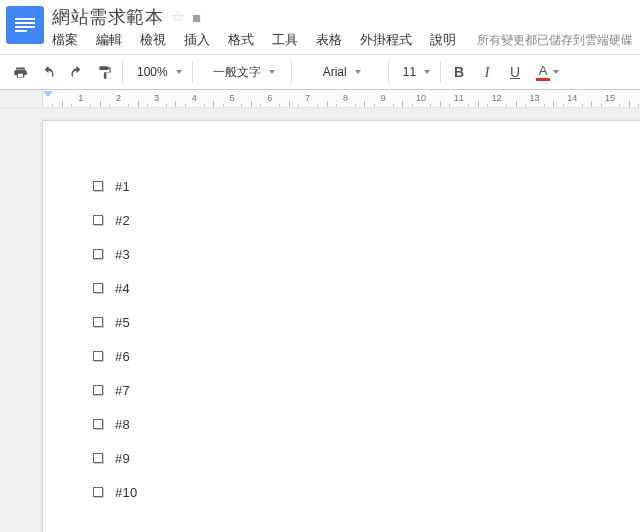 This screenshot has width=640, height=532. I want to click on undo-icon, so click(48, 72).